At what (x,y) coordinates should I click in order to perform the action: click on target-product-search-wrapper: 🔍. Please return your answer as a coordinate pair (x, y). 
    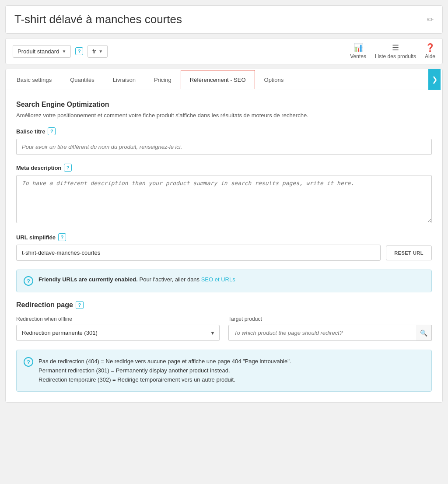
    Looking at the image, I should click on (330, 333).